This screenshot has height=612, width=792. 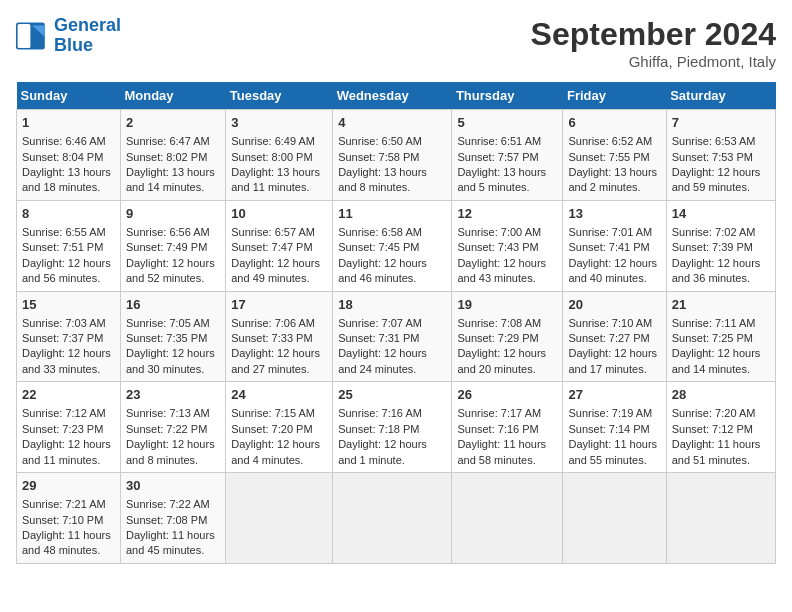 I want to click on day-info: Sunrise: 7:13 AM, so click(x=173, y=414).